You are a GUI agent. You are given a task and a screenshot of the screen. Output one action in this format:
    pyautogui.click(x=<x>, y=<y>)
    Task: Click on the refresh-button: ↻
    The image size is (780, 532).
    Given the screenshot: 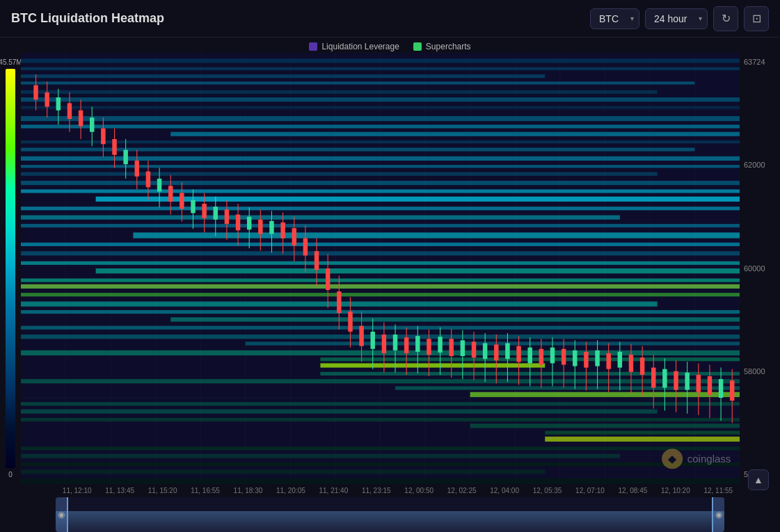 What is the action you would take?
    pyautogui.click(x=726, y=19)
    